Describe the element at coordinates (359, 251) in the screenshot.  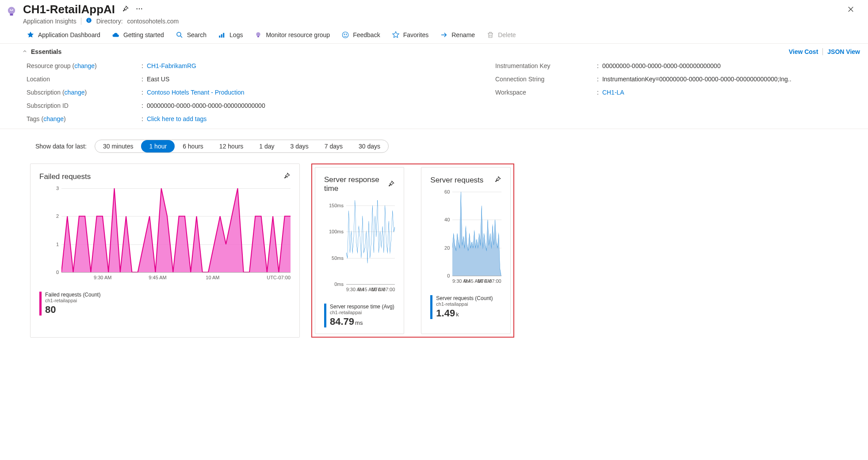
I see `card-response-time: Server response time 0ms50ms100ms150ms 9…` at that location.